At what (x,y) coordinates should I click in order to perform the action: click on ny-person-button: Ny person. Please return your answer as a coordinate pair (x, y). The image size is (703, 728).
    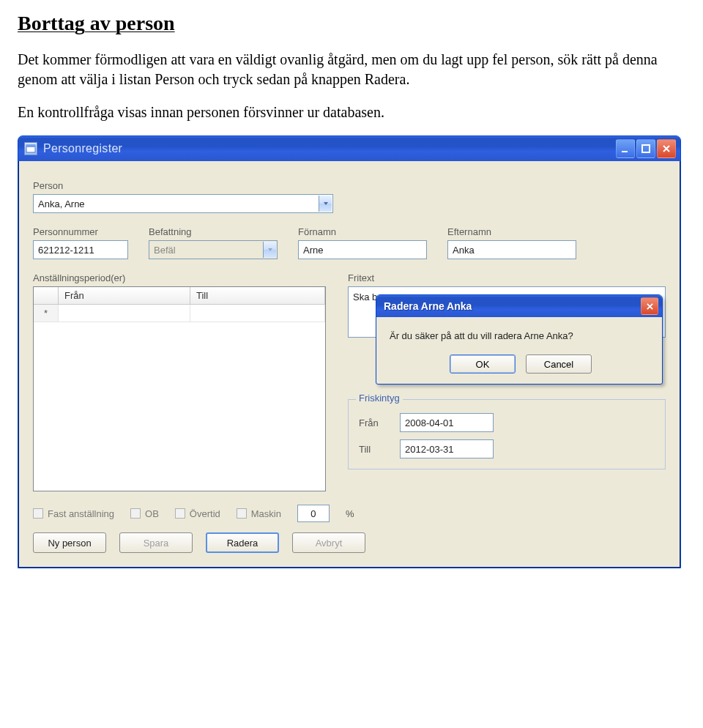
    Looking at the image, I should click on (70, 543).